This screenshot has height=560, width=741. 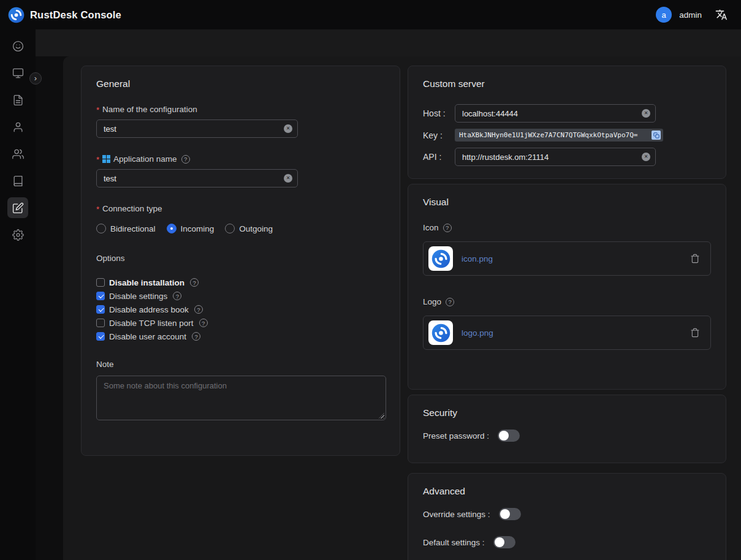 What do you see at coordinates (18, 235) in the screenshot?
I see `sidebar-item-settings` at bounding box center [18, 235].